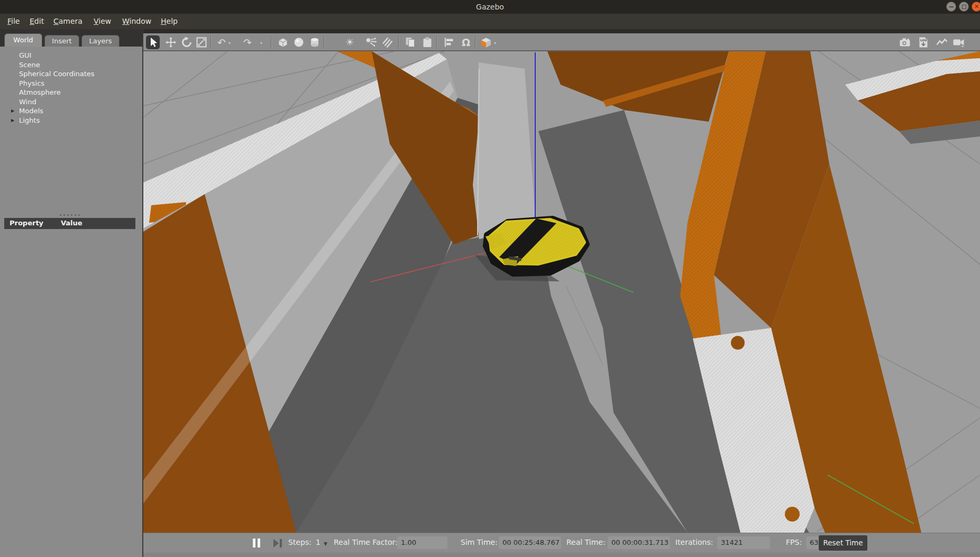  What do you see at coordinates (71, 84) in the screenshot?
I see `tree-item-physics: Physics` at bounding box center [71, 84].